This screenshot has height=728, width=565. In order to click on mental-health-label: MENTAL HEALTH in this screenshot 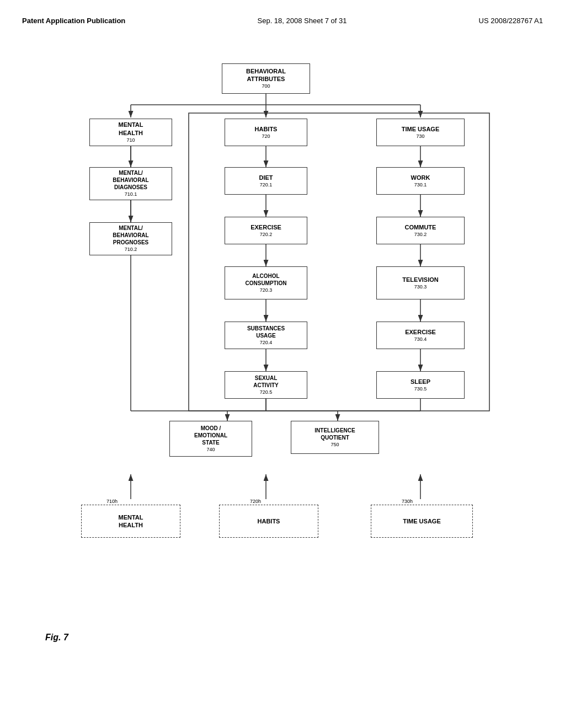, I will do `click(130, 129)`.